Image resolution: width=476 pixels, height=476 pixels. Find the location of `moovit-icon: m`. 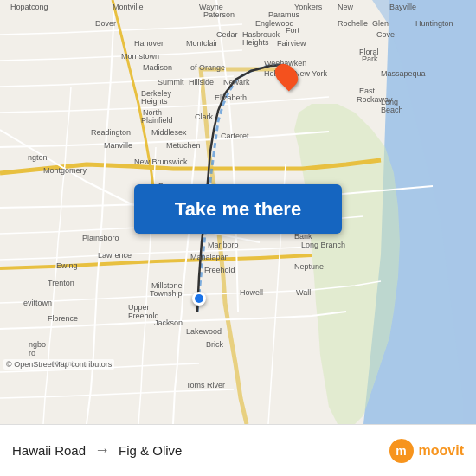

moovit-icon: m is located at coordinates (402, 451).